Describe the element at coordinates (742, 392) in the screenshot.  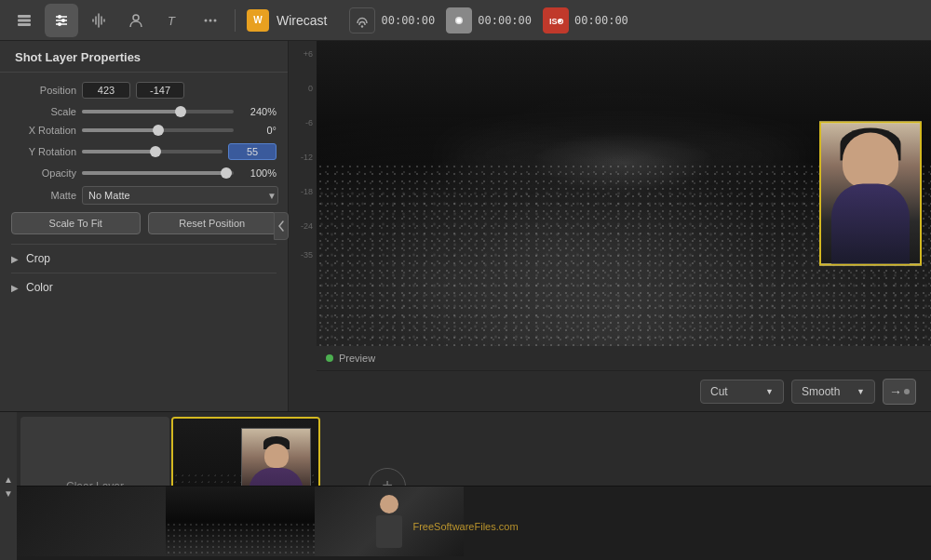
I see `cut-select: Cut ▼` at that location.